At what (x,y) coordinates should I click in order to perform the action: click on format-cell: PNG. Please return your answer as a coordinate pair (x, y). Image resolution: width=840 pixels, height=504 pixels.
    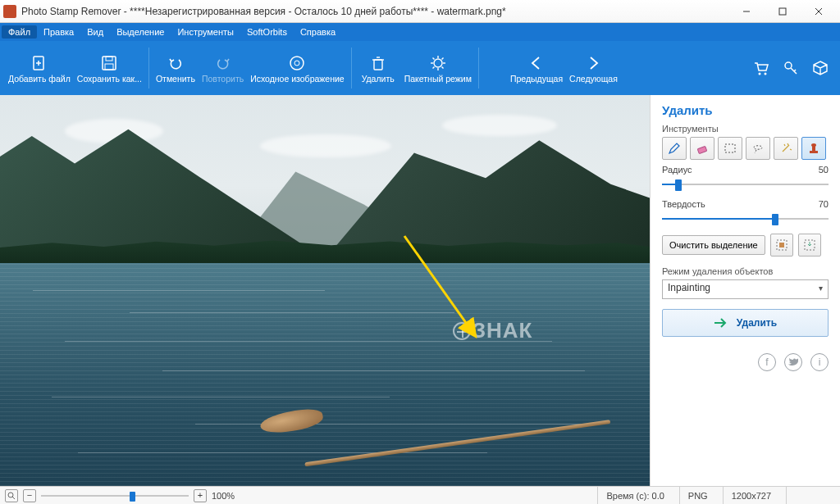
    Looking at the image, I should click on (697, 495).